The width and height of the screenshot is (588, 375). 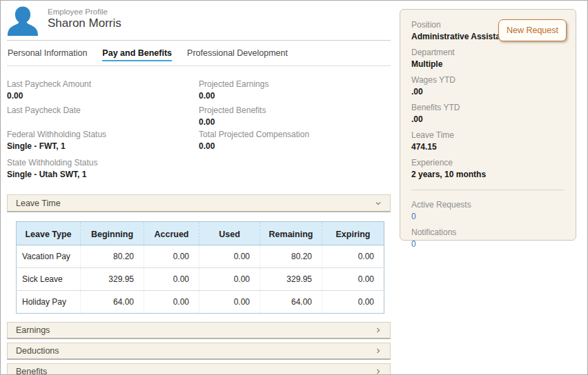 I want to click on field-notifications: Notifications0, so click(x=488, y=239).